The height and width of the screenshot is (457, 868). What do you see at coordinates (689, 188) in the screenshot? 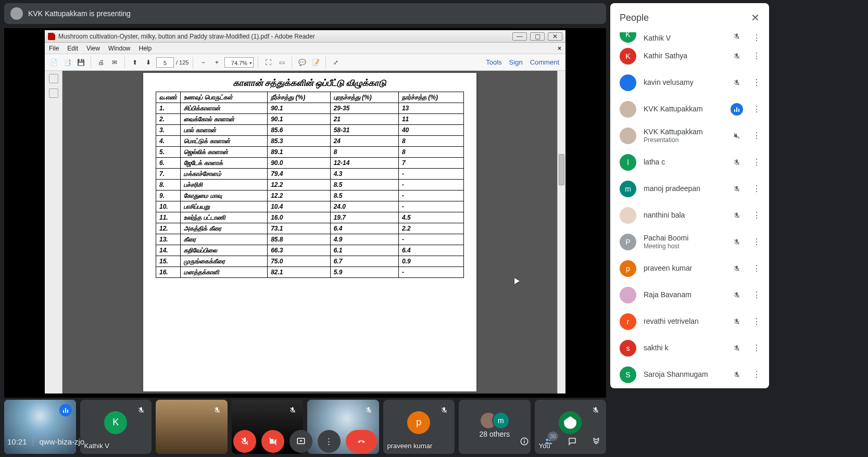
I see `people-row: mmanoj pradeepan⋮` at bounding box center [689, 188].